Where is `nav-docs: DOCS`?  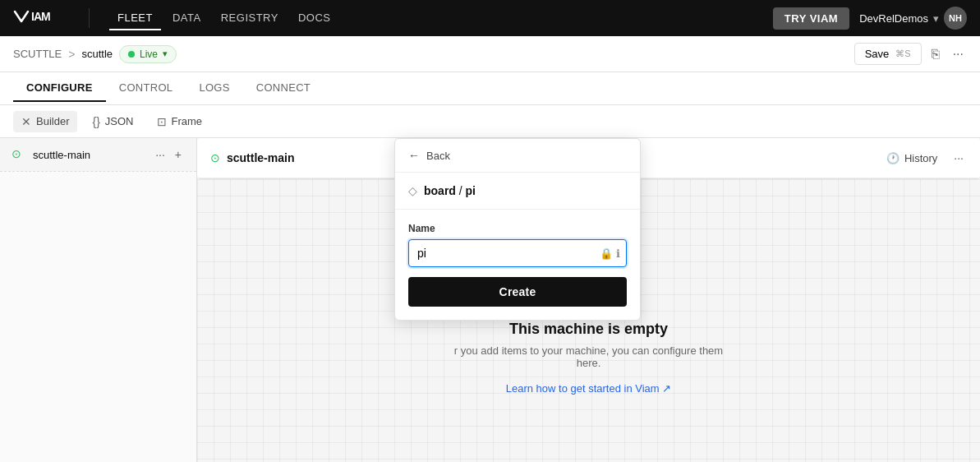 nav-docs: DOCS is located at coordinates (315, 18).